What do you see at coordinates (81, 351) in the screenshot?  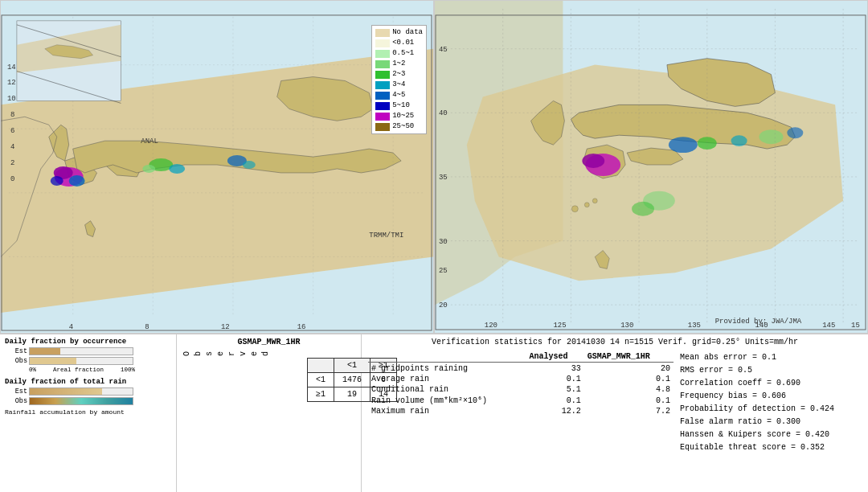 I see `est-bar-track` at bounding box center [81, 351].